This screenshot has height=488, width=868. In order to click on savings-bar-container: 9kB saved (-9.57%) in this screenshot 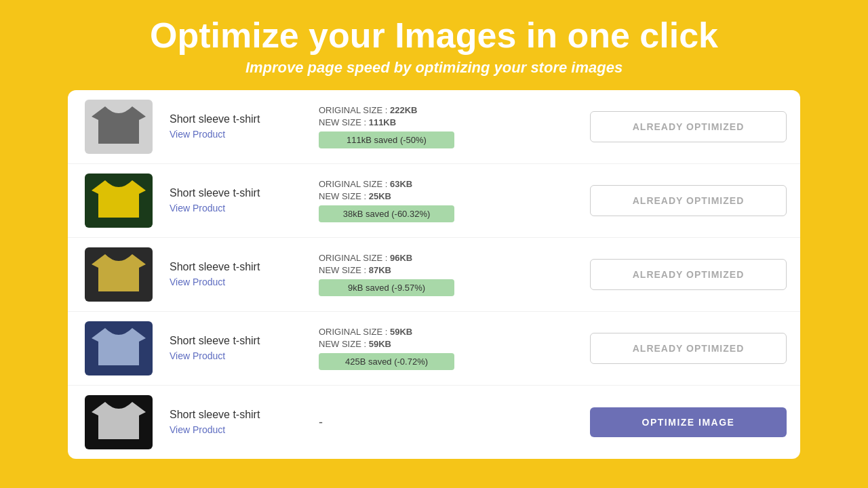, I will do `click(444, 287)`.